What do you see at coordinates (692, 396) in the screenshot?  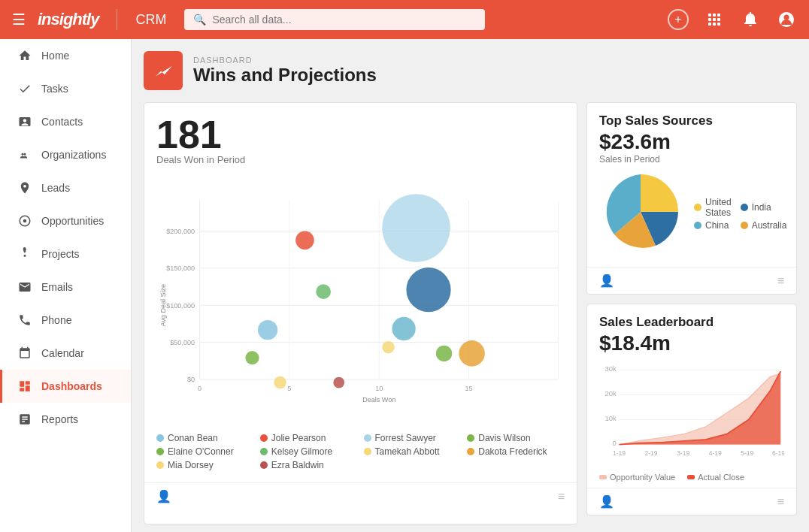 I see `leaderboard-card-body: Sales Leaderboard $18.4m 30k 20k 10k 0` at bounding box center [692, 396].